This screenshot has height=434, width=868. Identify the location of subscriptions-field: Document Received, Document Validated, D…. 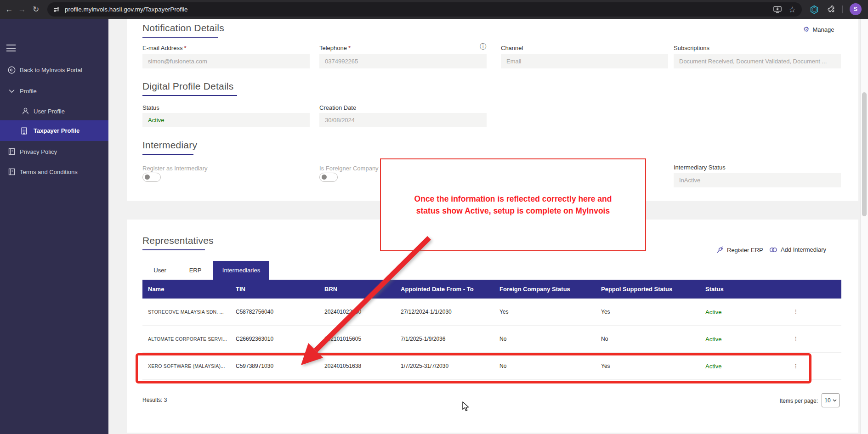
(757, 62).